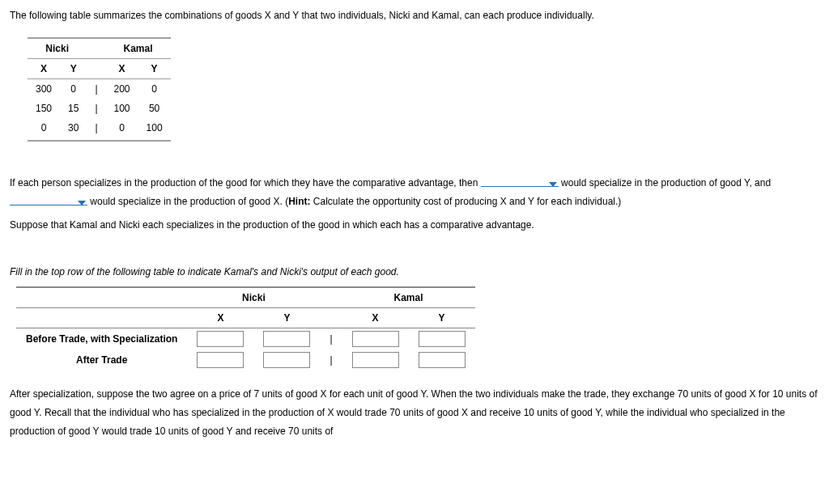 Image resolution: width=829 pixels, height=504 pixels. Describe the element at coordinates (122, 89) in the screenshot. I see `cell: 200` at that location.